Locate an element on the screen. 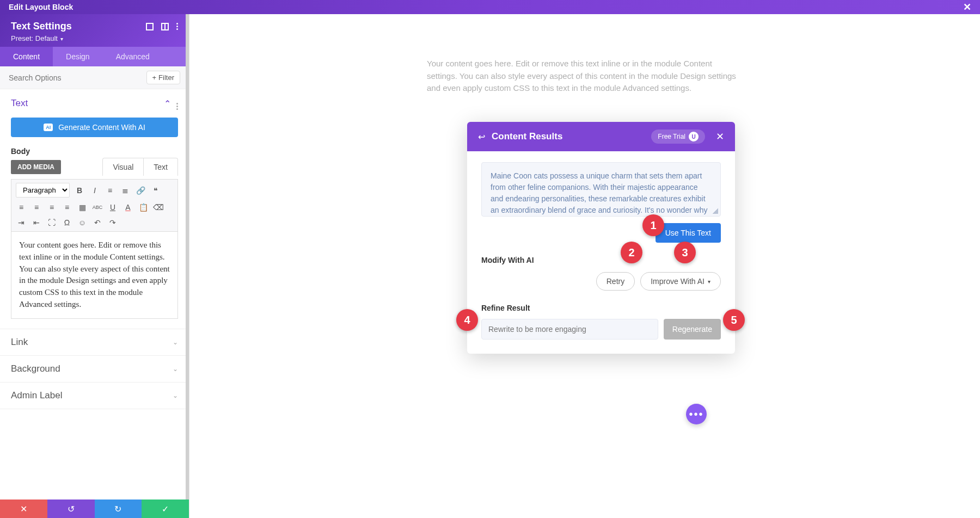  emoji-icon: ☺ is located at coordinates (82, 223).